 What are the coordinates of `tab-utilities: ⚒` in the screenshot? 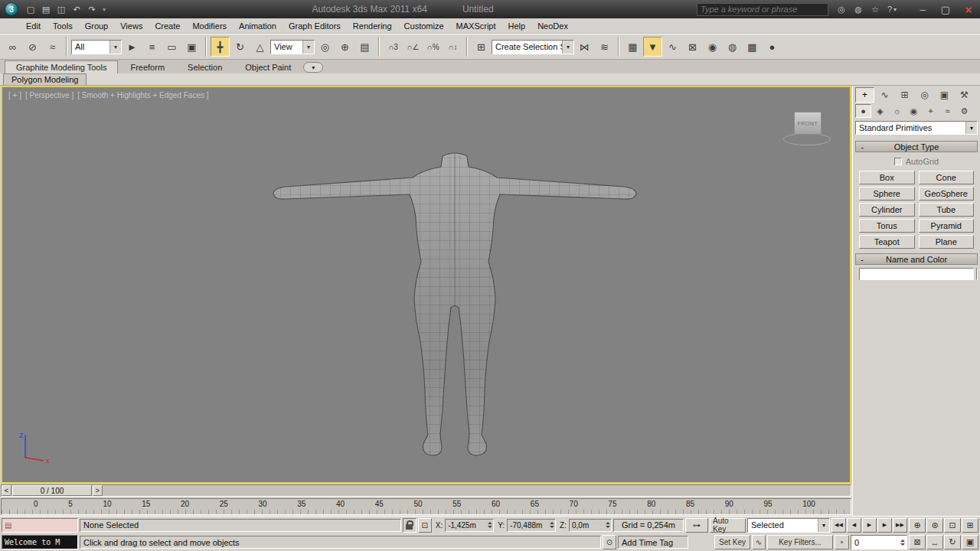 It's located at (965, 95).